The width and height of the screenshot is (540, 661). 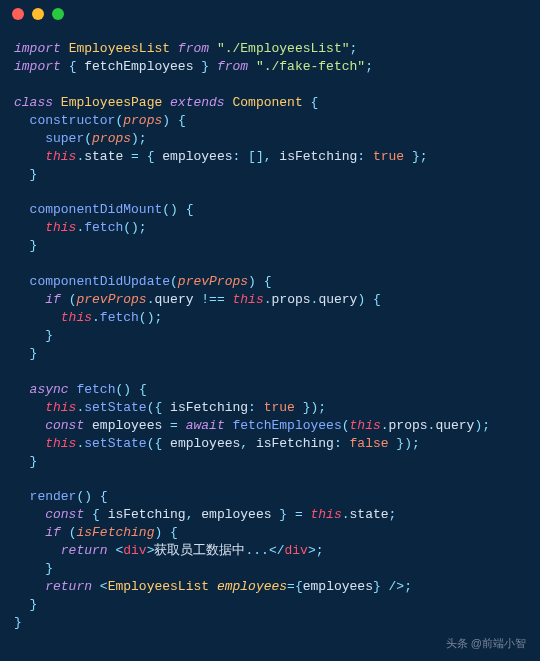 What do you see at coordinates (123, 390) in the screenshot?
I see `paren: ()` at bounding box center [123, 390].